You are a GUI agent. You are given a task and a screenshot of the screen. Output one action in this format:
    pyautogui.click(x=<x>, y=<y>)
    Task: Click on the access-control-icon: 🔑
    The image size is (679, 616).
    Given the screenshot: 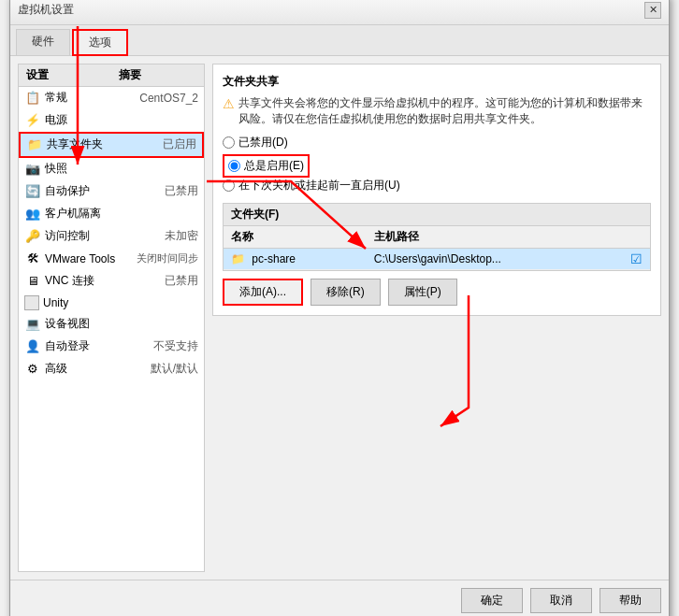 What is the action you would take?
    pyautogui.click(x=33, y=236)
    